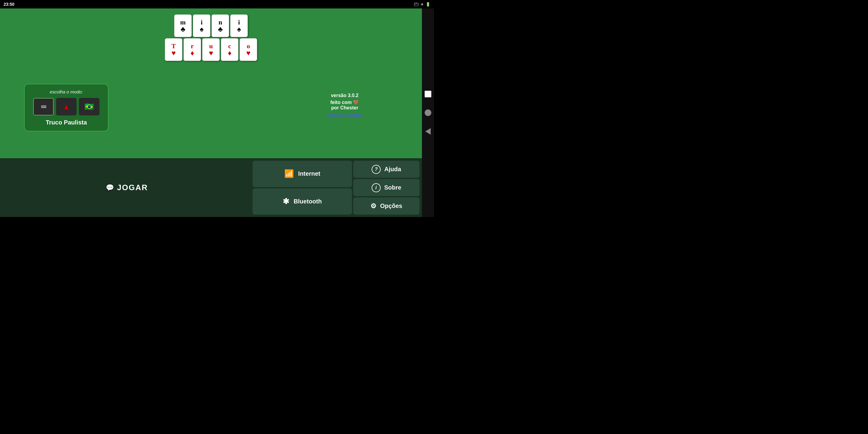 Image resolution: width=868 pixels, height=434 pixels. What do you see at coordinates (239, 26) in the screenshot?
I see `logo-card-i2: i ♠` at bounding box center [239, 26].